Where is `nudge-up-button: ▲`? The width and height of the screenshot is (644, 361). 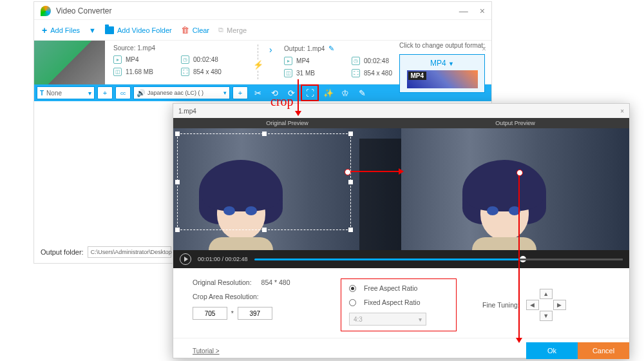 nudge-up-button: ▲ is located at coordinates (546, 294).